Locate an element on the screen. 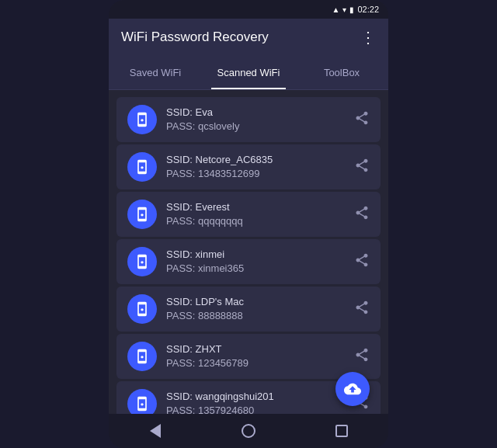 Image resolution: width=497 pixels, height=448 pixels. app-title: WiFi Password Recovery is located at coordinates (195, 37).